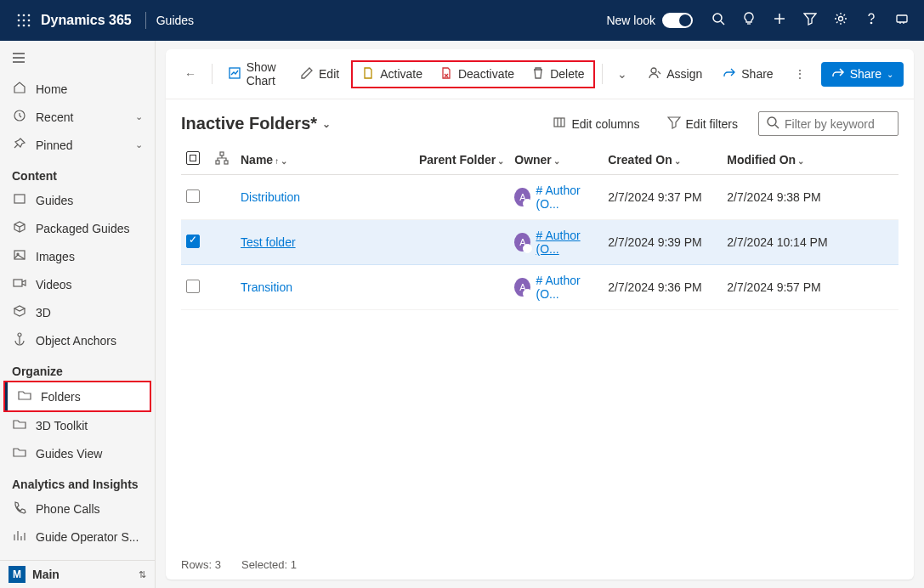 The image size is (924, 588). I want to click on add-icon, so click(779, 20).